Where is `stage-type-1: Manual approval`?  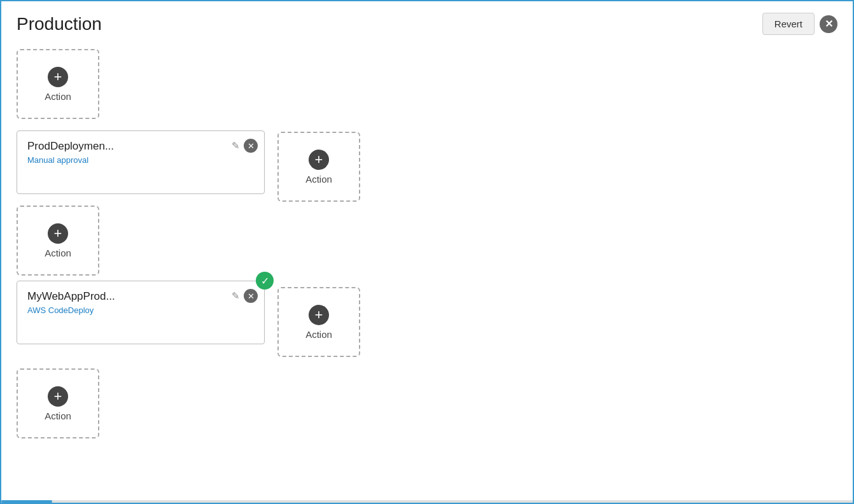
stage-type-1: Manual approval is located at coordinates (141, 160).